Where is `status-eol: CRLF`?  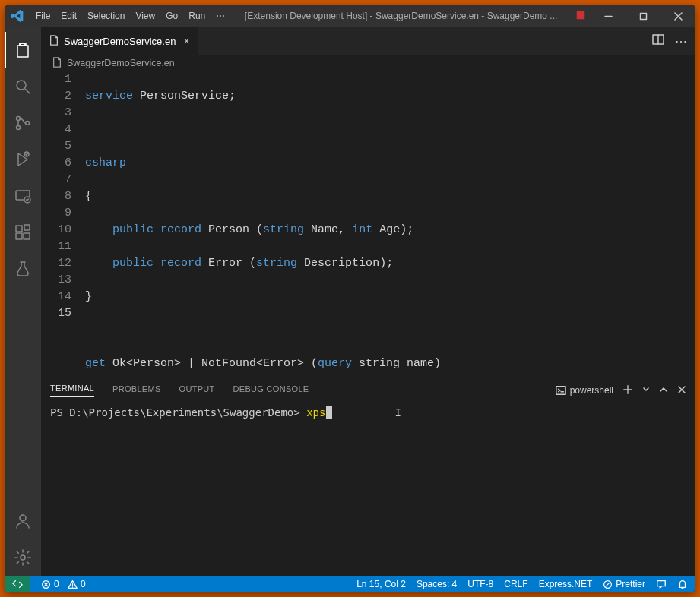 status-eol: CRLF is located at coordinates (515, 584).